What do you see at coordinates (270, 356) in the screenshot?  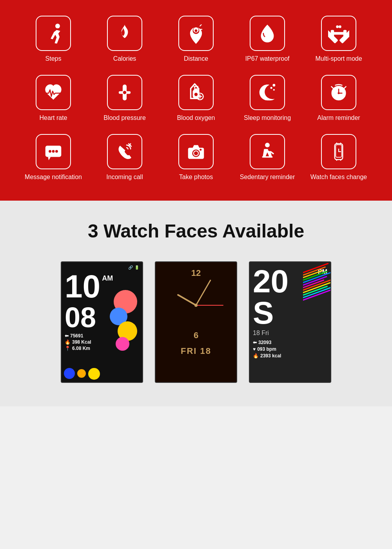 I see `wf3-calories-value: 2393 kcal` at bounding box center [270, 356].